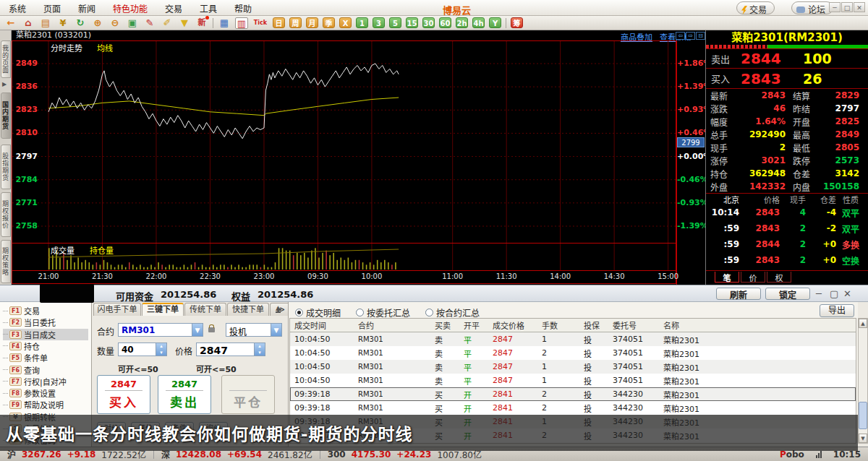  What do you see at coordinates (46, 370) in the screenshot?
I see `menu-f6-query: F6查询` at bounding box center [46, 370].